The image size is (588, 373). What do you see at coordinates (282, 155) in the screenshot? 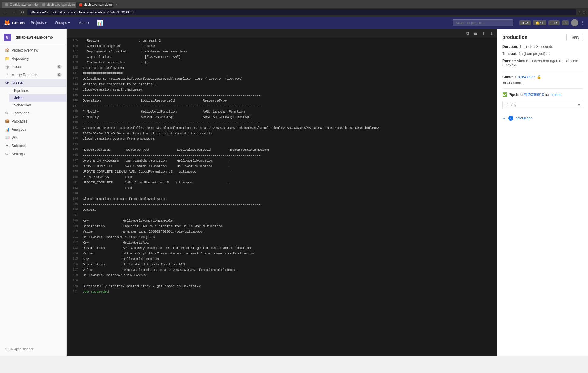
I see `log-line: 196-------------------------------------…` at bounding box center [282, 155].